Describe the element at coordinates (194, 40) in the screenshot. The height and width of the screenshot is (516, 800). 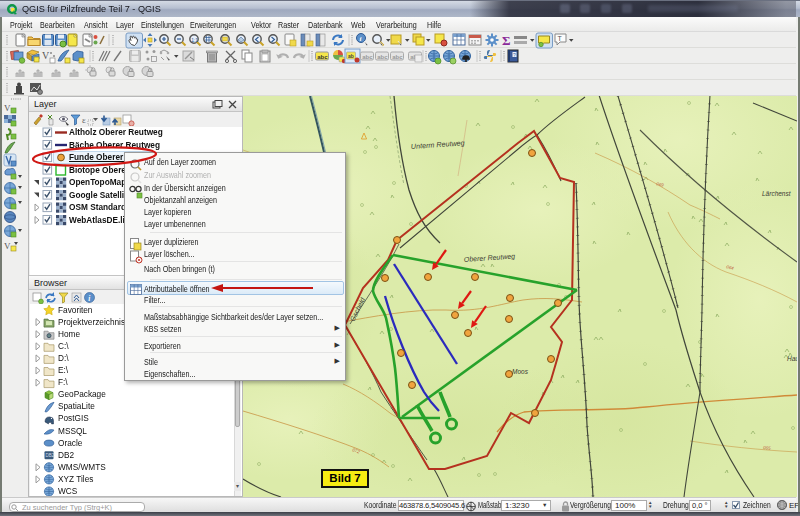
I see `svg-text: 1:1` at that location.